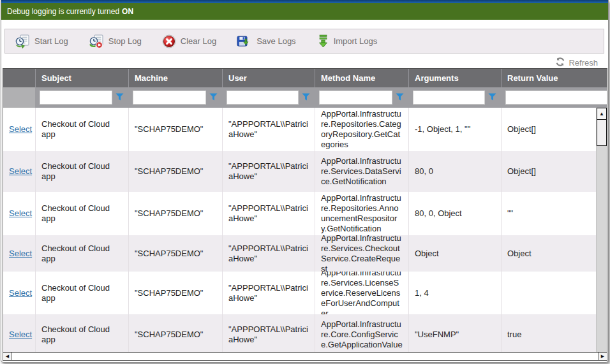 The width and height of the screenshot is (610, 364). I want to click on horizontal-scrollbar: ◀ ▶, so click(305, 356).